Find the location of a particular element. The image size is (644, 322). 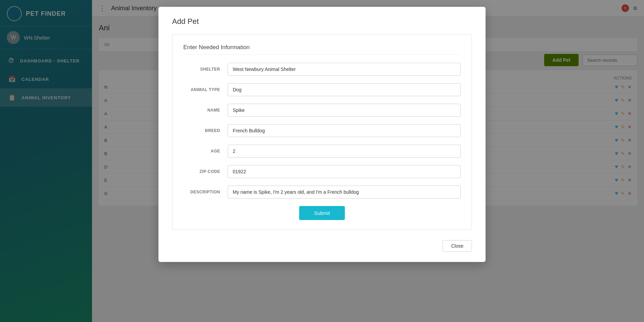

zip-code-label: ZIP CODE is located at coordinates (205, 172).